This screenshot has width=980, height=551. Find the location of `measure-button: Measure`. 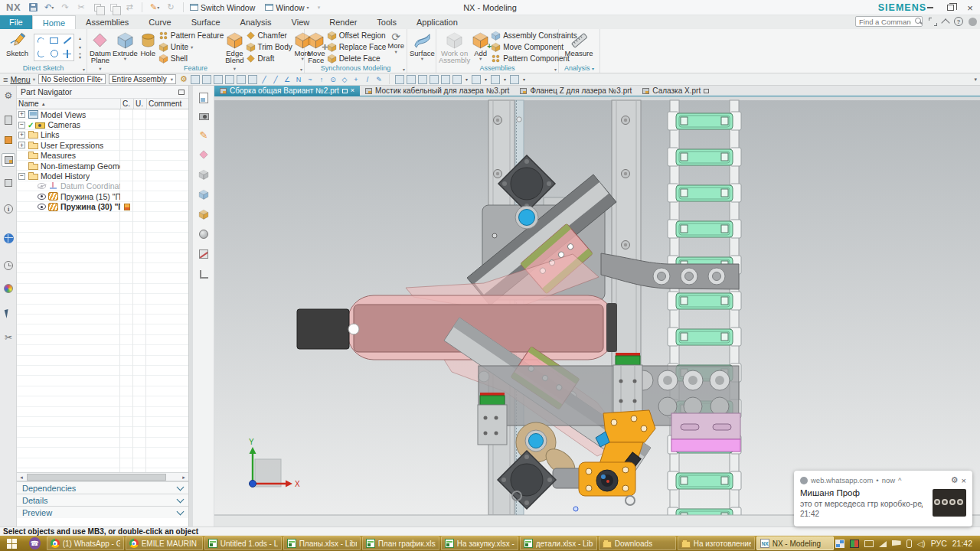

measure-button: Measure is located at coordinates (579, 47).